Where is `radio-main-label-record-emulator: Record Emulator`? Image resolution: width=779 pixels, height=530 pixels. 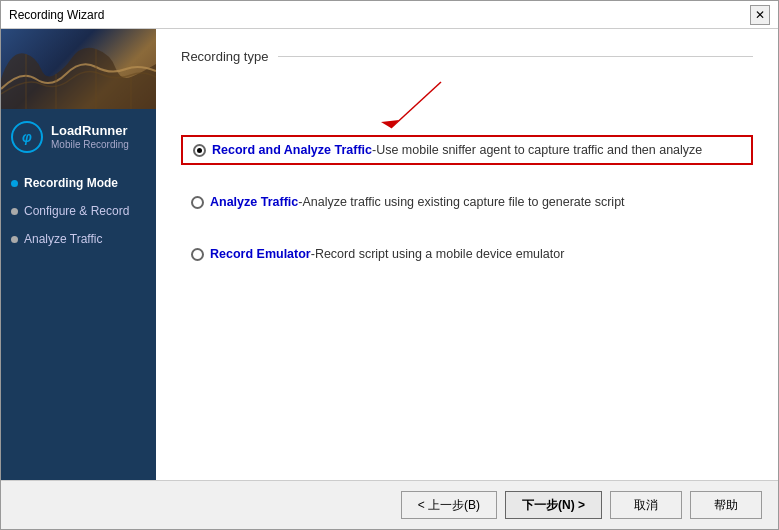
radio-main-label-record-emulator: Record Emulator is located at coordinates (260, 254).